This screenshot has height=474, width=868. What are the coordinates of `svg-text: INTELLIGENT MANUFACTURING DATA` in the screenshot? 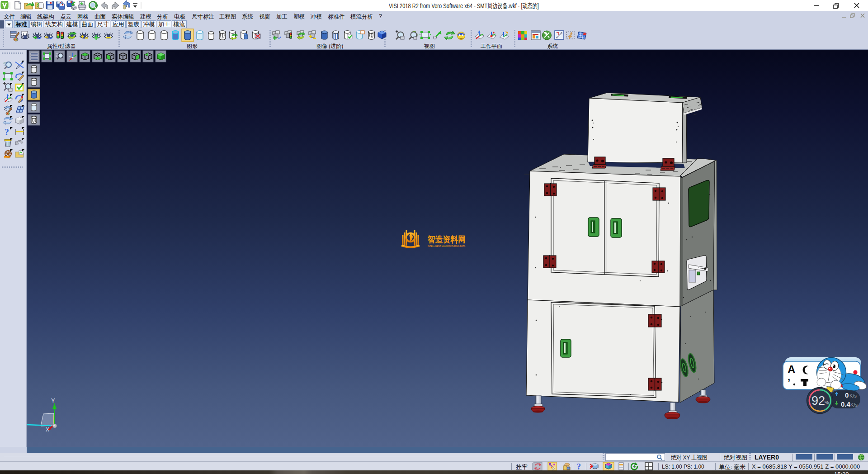 It's located at (447, 246).